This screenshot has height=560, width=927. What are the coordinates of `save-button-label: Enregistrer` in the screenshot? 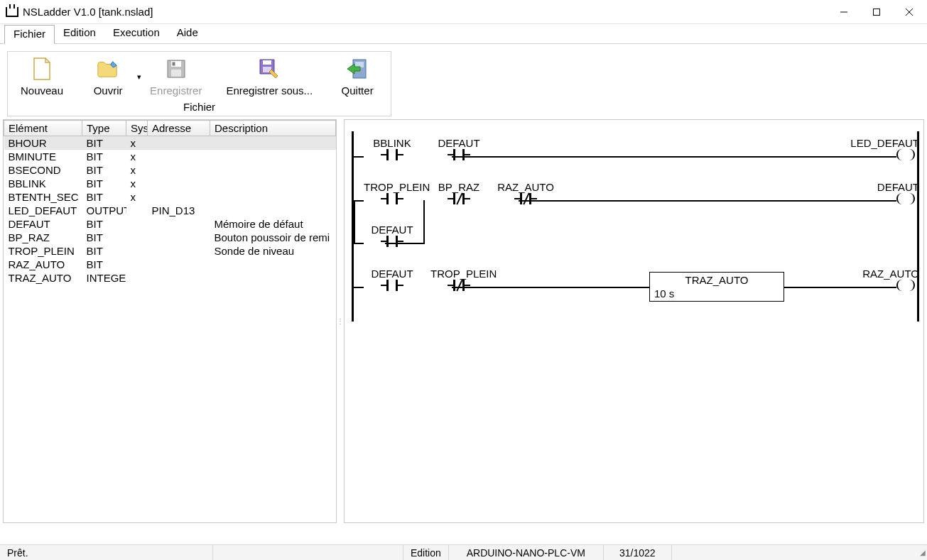 It's located at (176, 91).